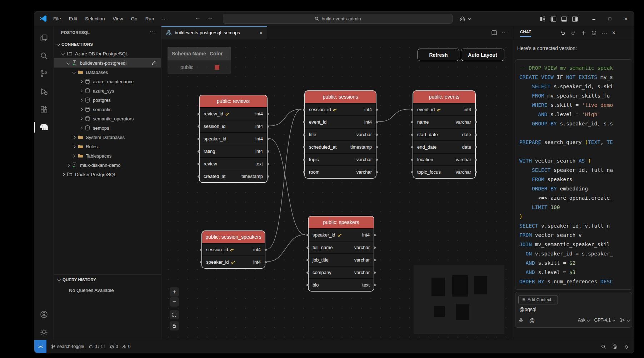 This screenshot has height=358, width=644. Describe the element at coordinates (108, 174) in the screenshot. I see `tree-item-docker-postgresql: Docker PostgreSQL` at that location.